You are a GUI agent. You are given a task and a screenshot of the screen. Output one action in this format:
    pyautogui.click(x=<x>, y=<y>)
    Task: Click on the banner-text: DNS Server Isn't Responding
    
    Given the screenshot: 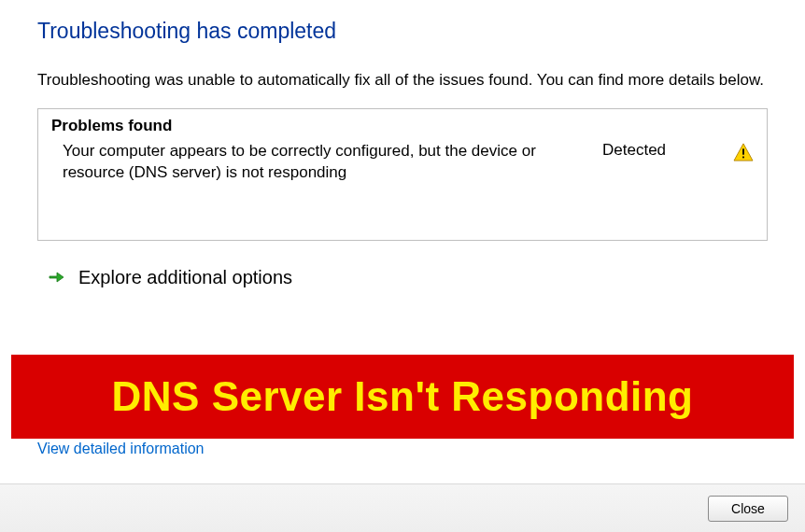 What is the action you would take?
    pyautogui.click(x=403, y=397)
    